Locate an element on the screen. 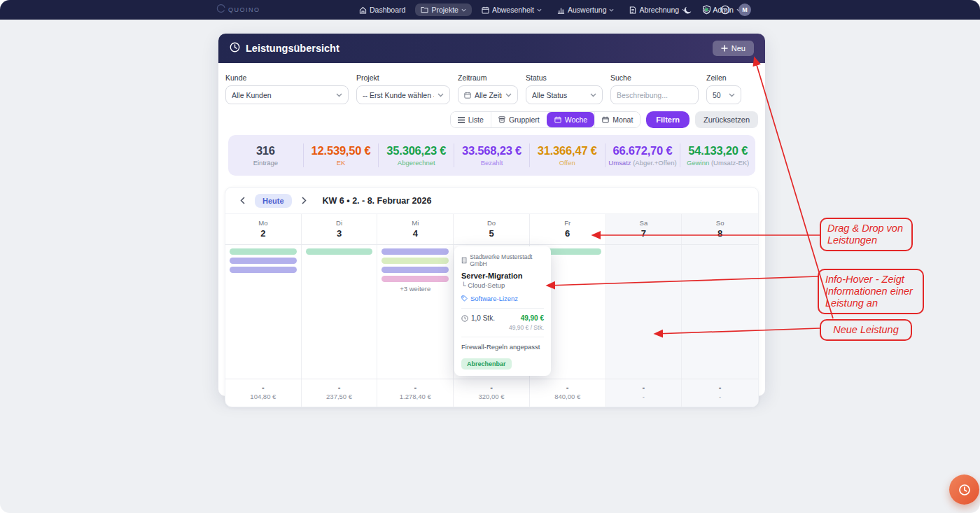  more-events-label: +3 weitere is located at coordinates (415, 288).